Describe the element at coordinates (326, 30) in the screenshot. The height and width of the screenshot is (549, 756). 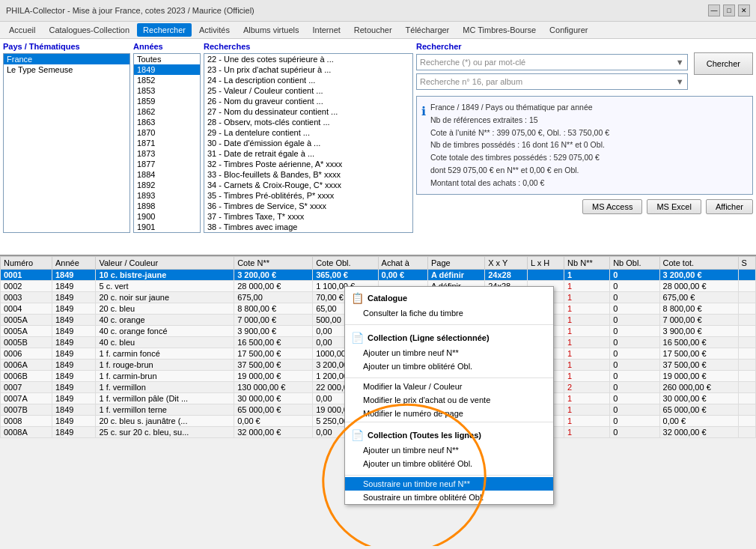
I see `menu-internet: Internet` at that location.